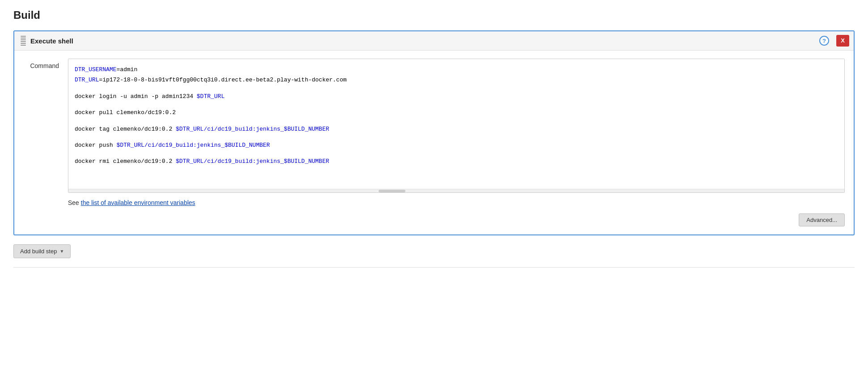 This screenshot has width=868, height=392. Describe the element at coordinates (62, 251) in the screenshot. I see `dropdown-arrow-icon: ▼` at that location.